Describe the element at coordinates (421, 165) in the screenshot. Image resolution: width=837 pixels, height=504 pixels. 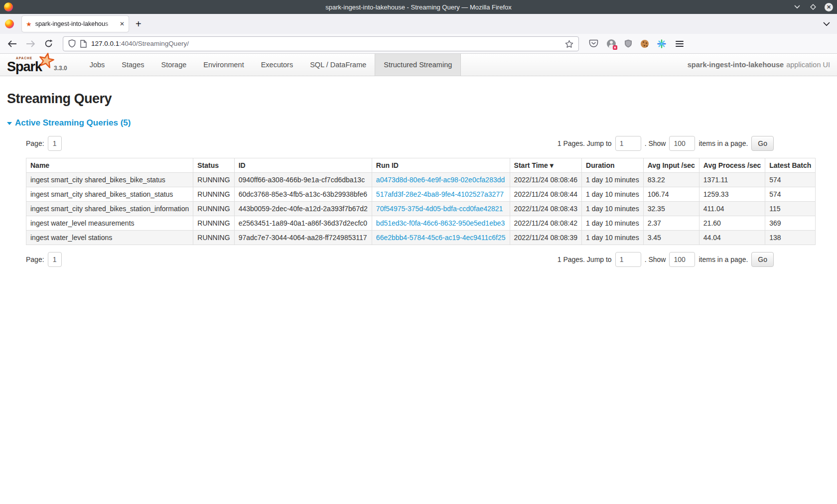
I see `table-header-row: Name Status ID Run ID Start Time ▾ Durat…` at that location.